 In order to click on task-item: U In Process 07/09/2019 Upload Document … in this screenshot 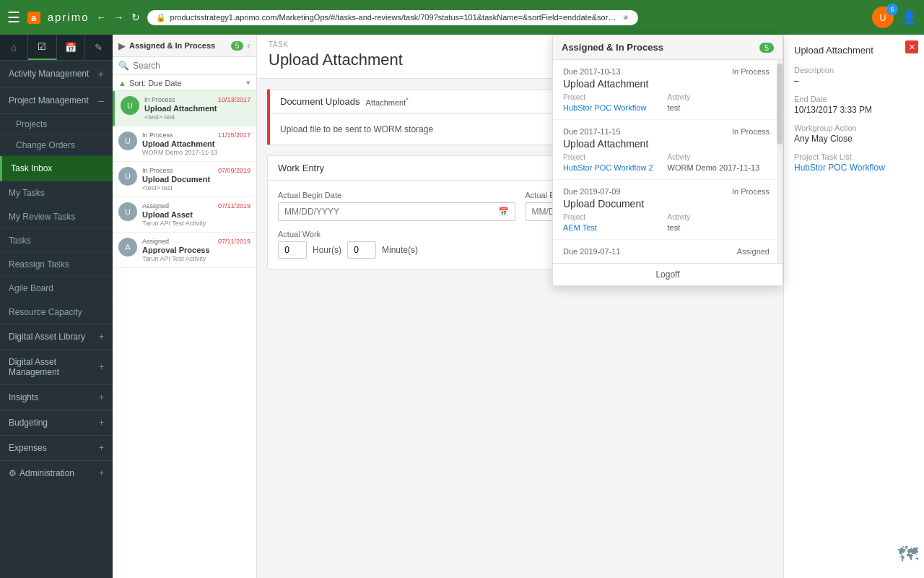, I will do `click(185, 179)`.